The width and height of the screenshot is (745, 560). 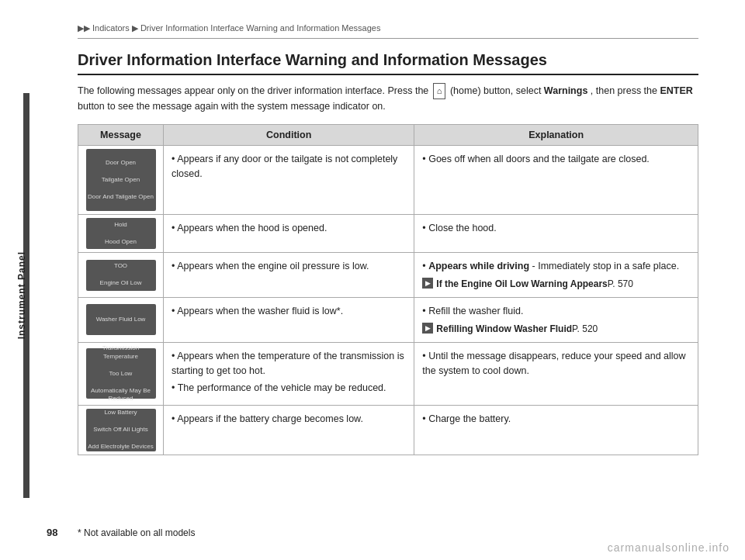 I want to click on message-image-cell: TOOEngine Oil Low, so click(x=121, y=275).